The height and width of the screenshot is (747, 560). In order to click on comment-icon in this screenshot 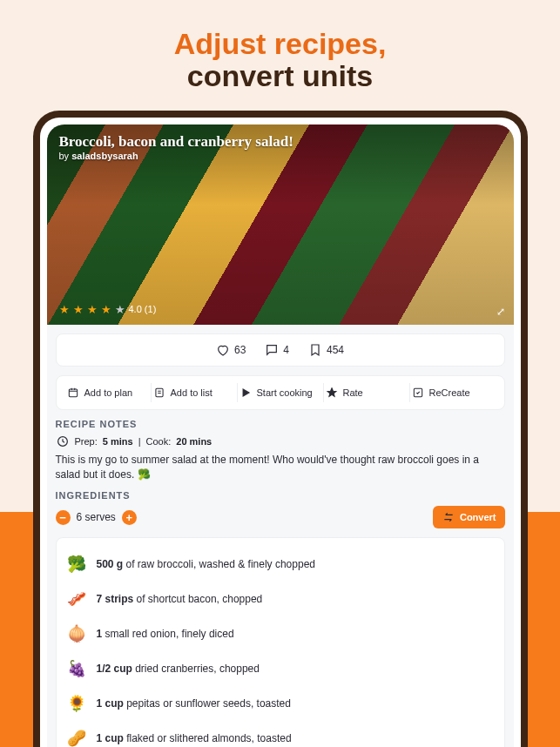, I will do `click(272, 350)`.